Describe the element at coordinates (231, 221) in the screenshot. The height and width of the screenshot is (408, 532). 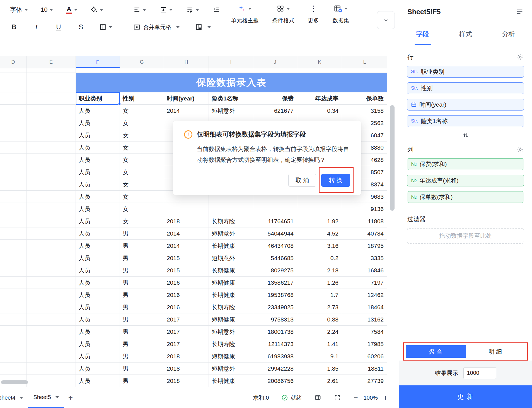
I see `cell: 长期寿险` at that location.